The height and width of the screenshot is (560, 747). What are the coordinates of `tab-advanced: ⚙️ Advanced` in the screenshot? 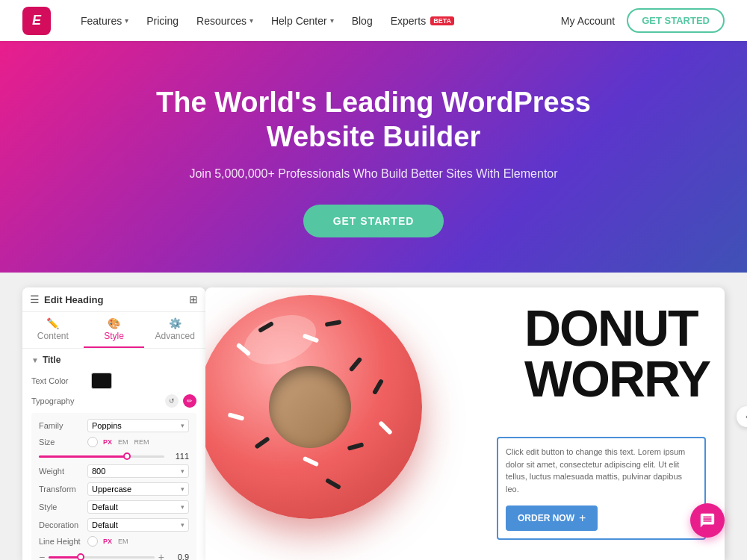 It's located at (175, 330).